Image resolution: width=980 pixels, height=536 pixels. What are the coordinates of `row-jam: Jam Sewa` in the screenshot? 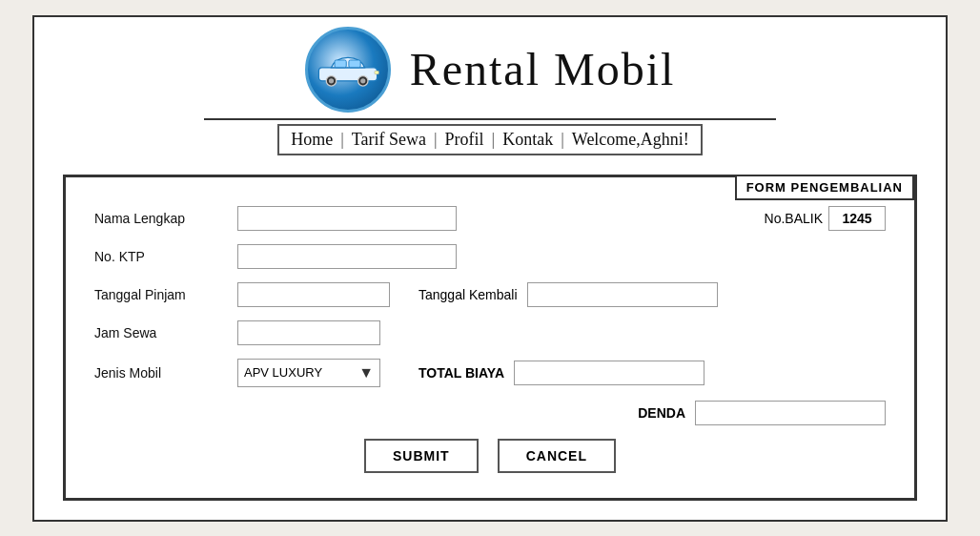 It's located at (490, 333).